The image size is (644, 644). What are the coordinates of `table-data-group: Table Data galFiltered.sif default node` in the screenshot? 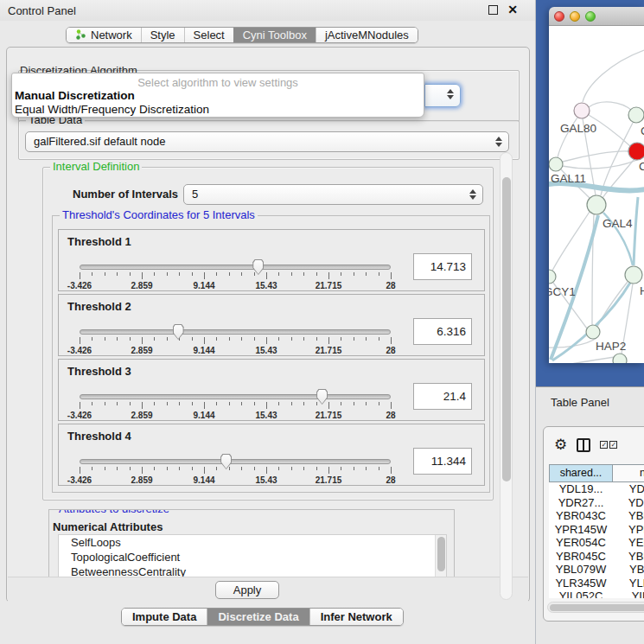 It's located at (269, 140).